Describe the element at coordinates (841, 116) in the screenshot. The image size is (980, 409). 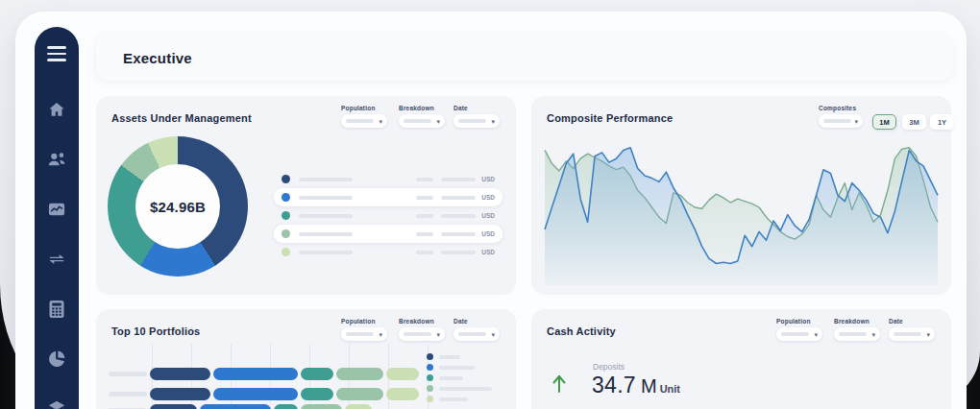
I see `composites-filter: Composites ▾` at that location.